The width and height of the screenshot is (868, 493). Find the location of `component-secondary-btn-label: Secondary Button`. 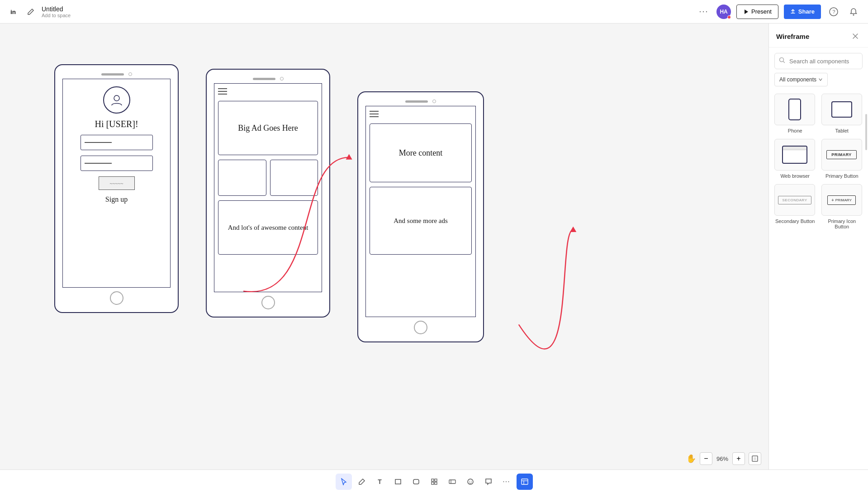

component-secondary-btn-label: Secondary Button is located at coordinates (795, 221).